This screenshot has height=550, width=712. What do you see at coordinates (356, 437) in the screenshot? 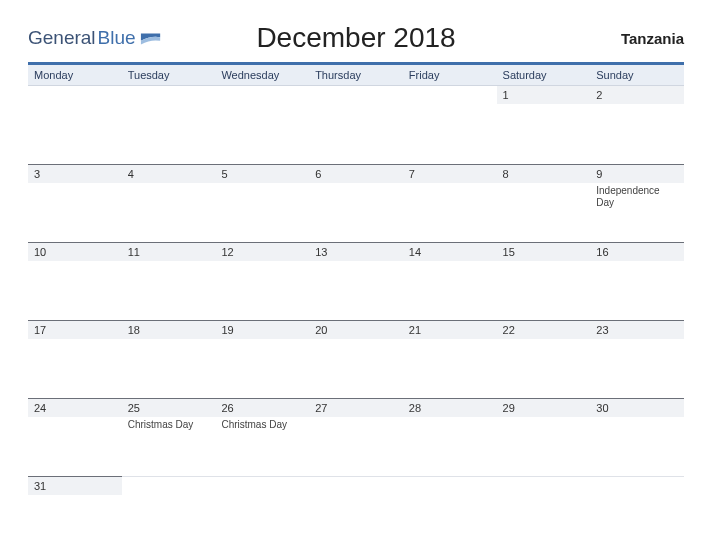
I see `calendar-week: 2425Christmas Day26Christmas Day27282930` at bounding box center [356, 437].